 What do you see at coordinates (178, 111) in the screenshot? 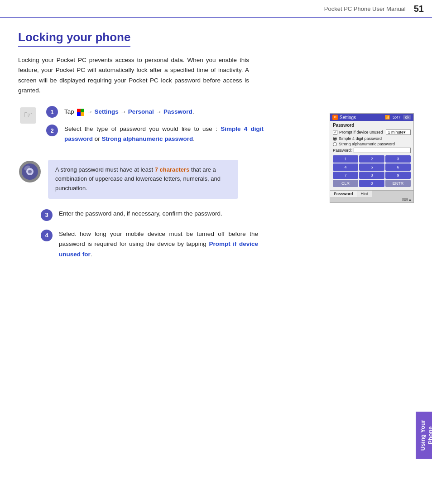
I see `step1-password: Password` at bounding box center [178, 111].